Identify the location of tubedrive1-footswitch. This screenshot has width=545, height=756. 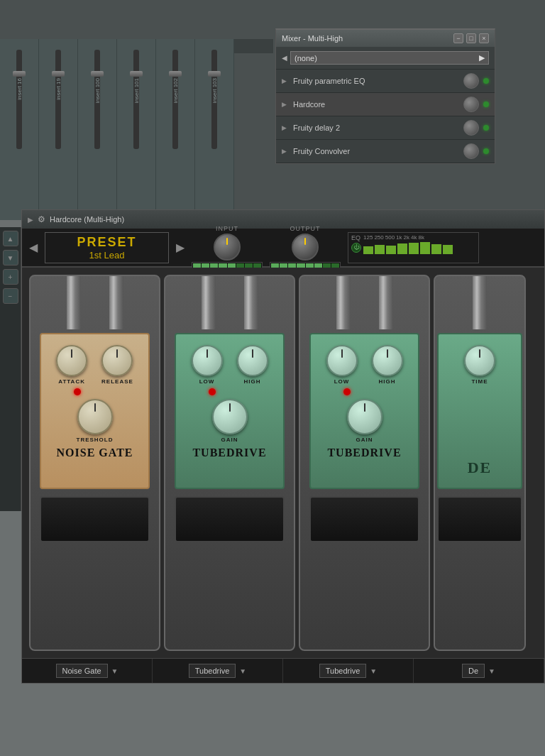
(230, 520).